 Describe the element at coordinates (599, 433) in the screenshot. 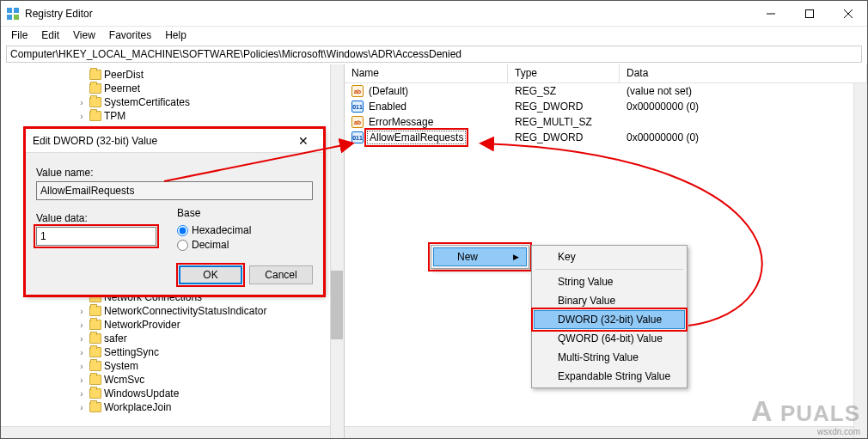

I see `list-scrollbar-h` at that location.